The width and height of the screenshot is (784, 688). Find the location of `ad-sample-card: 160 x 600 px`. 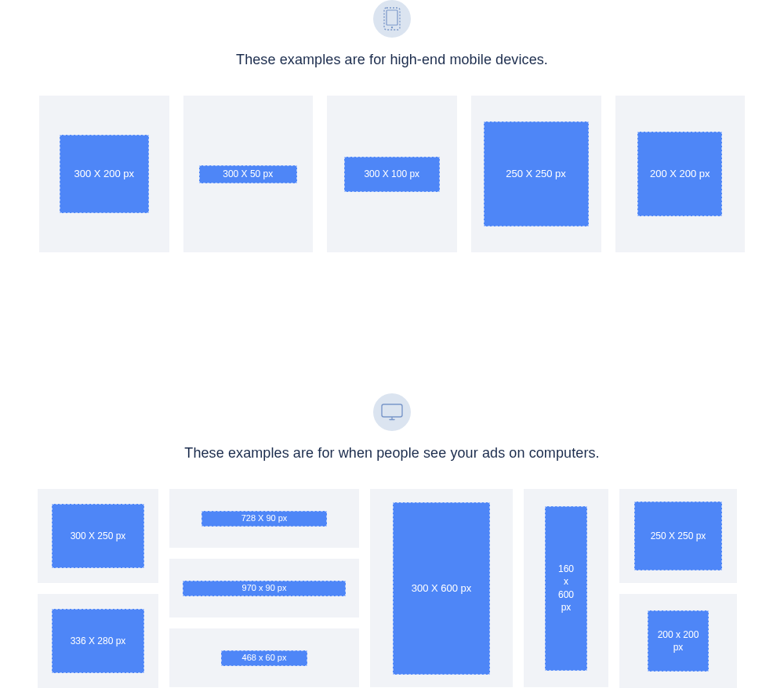

ad-sample-card: 160 x 600 px is located at coordinates (566, 588).